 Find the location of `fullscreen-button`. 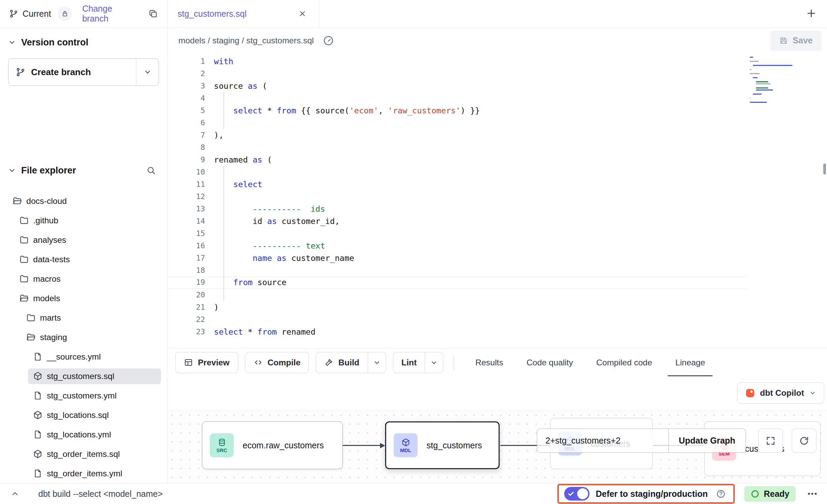

fullscreen-button is located at coordinates (771, 440).